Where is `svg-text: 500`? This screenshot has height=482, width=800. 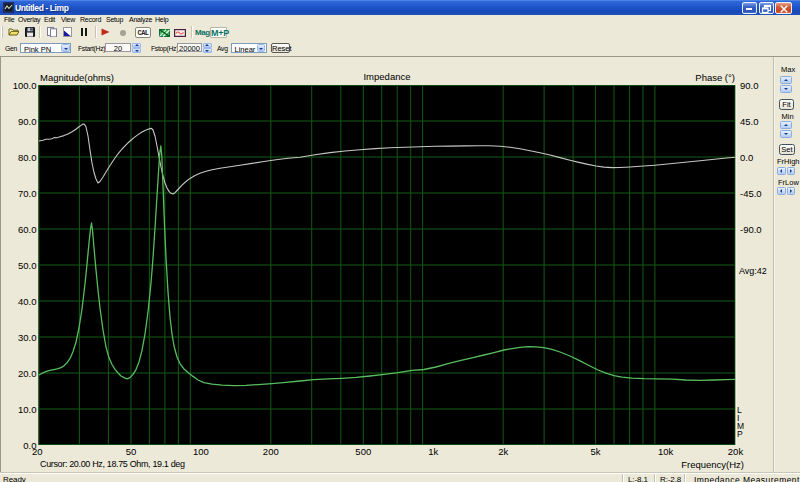 svg-text: 500 is located at coordinates (363, 452).